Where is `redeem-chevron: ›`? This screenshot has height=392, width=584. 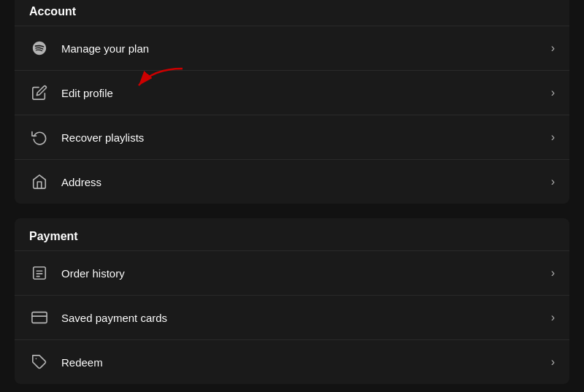 redeem-chevron: › is located at coordinates (553, 362).